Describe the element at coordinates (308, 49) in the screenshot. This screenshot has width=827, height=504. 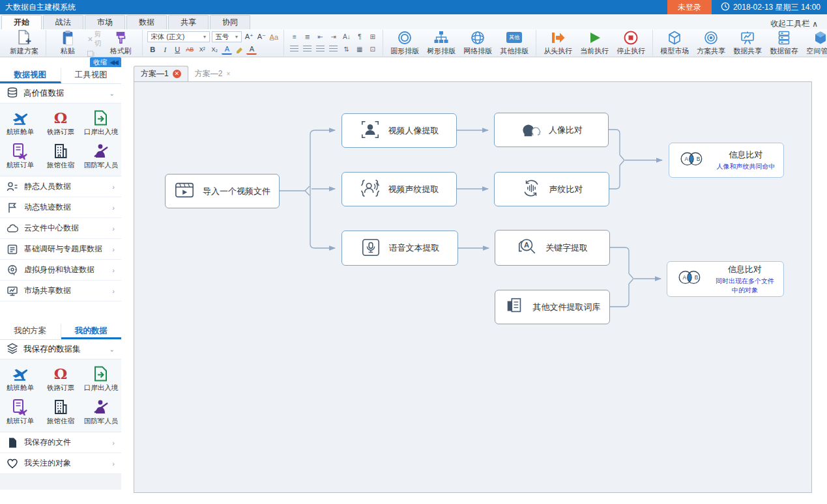
I see `align-center-button` at that location.